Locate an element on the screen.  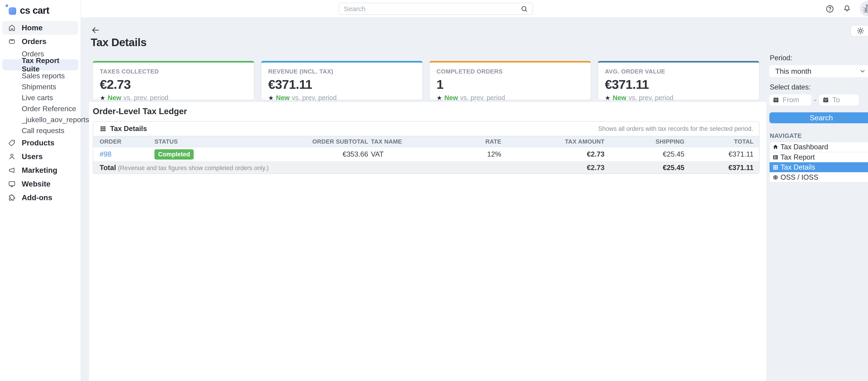
stat-label: COMPLETED ORDERS is located at coordinates (510, 71).